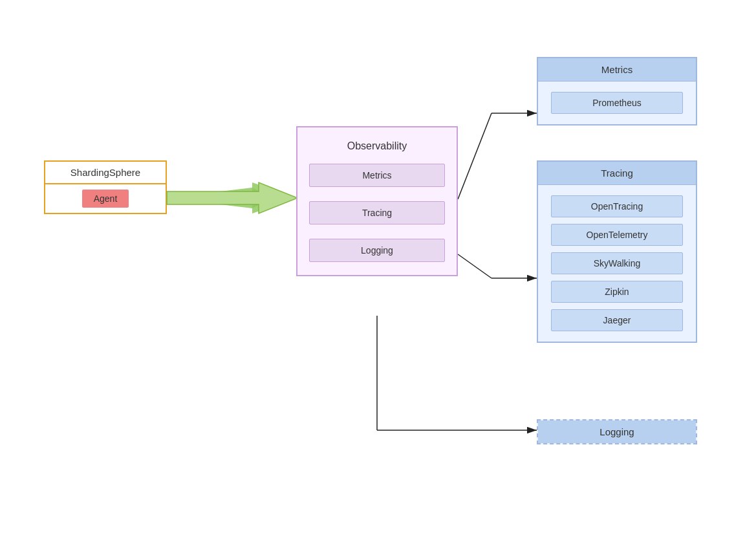 Image resolution: width=756 pixels, height=535 pixels. I want to click on metrics-panel: Metrics Prometheus, so click(617, 91).